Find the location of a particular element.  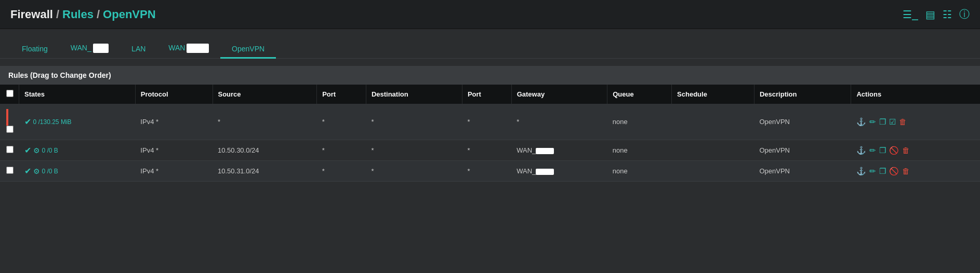

row3-actions: ⚓ ✏ ❐ 🚫 🗑 is located at coordinates (916, 171).